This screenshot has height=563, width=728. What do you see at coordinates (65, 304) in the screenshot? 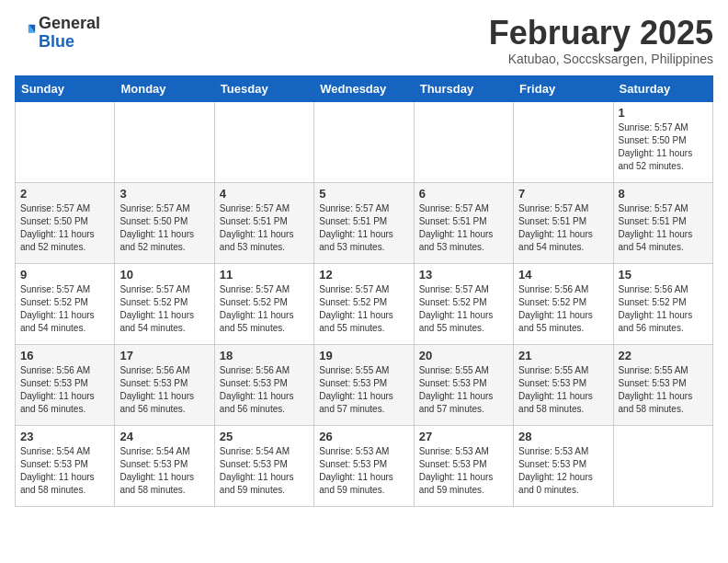
I see `calendar-day-cell: 9Sunrise: 5:57 AM Sunset: 5:52 PM Daylig…` at bounding box center [65, 304].